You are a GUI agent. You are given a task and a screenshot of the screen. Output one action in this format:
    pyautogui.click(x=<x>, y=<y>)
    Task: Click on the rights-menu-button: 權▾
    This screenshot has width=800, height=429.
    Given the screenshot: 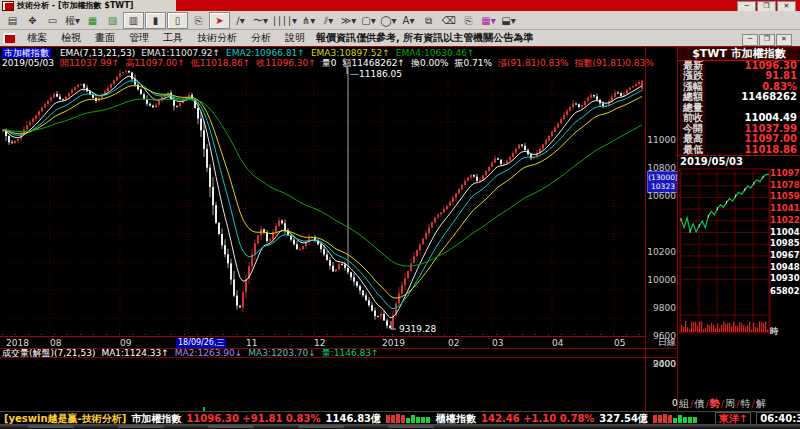 What is the action you would take?
    pyautogui.click(x=72, y=20)
    